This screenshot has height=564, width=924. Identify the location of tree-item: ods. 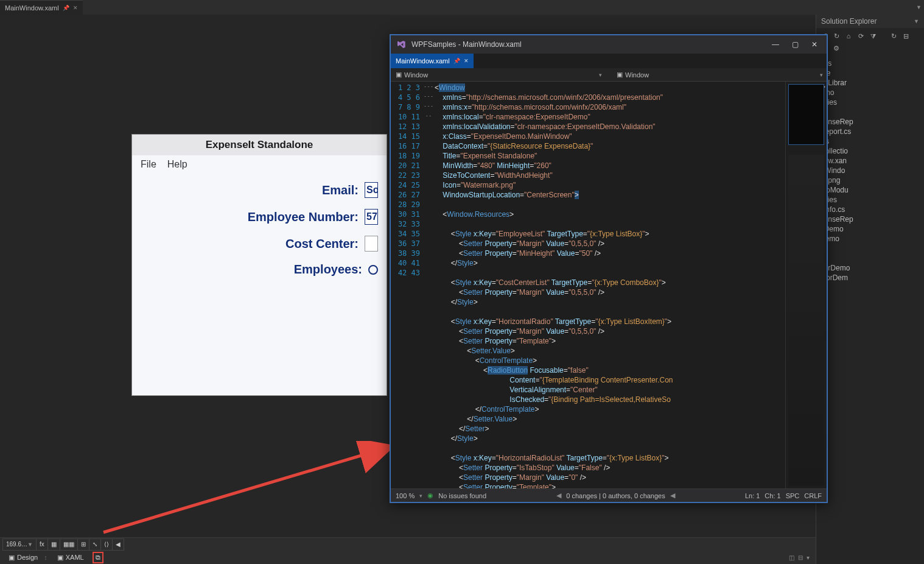
(870, 63).